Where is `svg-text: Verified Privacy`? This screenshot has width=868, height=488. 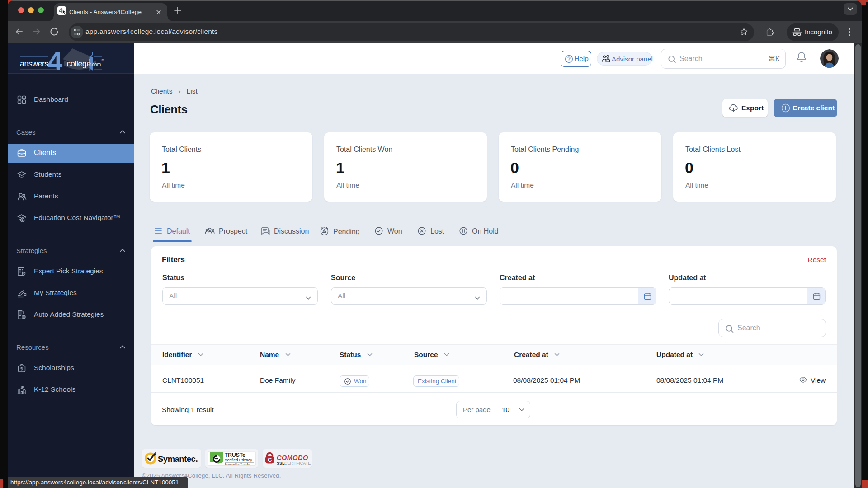
svg-text: Verified Privacy is located at coordinates (239, 460).